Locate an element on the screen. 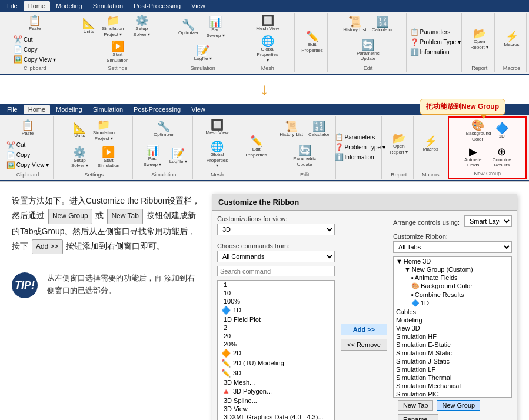 The image size is (529, 420). bottom-globalprops-button: 🌐Global Properties ▾ is located at coordinates (217, 155).